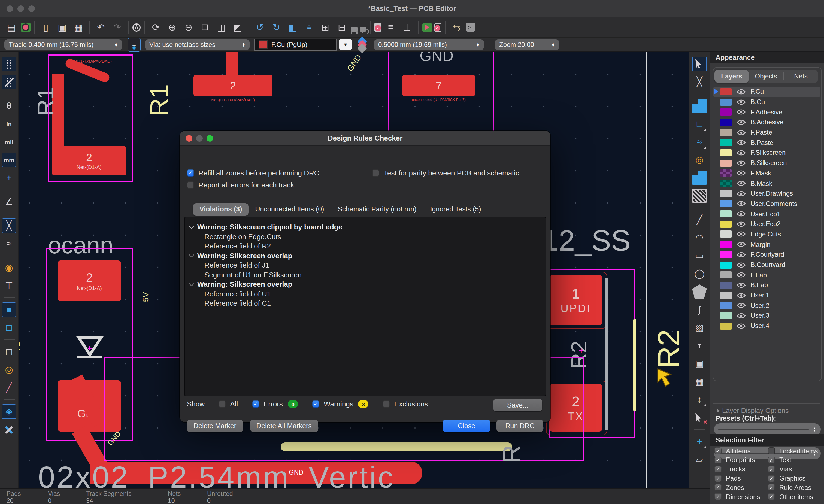  Describe the element at coordinates (11, 27) in the screenshot. I see `save-icon: ▤` at that location.